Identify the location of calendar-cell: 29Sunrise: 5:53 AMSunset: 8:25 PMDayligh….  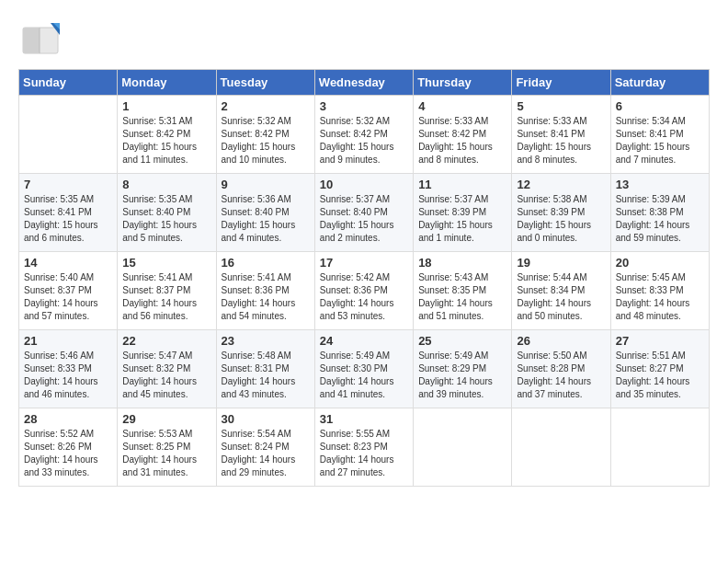
(167, 447).